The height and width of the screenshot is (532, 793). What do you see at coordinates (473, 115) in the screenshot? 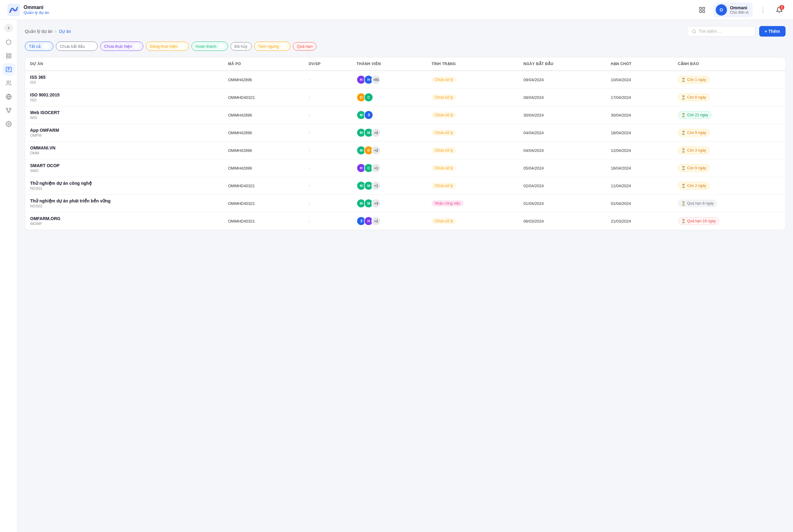
I see `cell-status: Chưa xử lý` at bounding box center [473, 115].